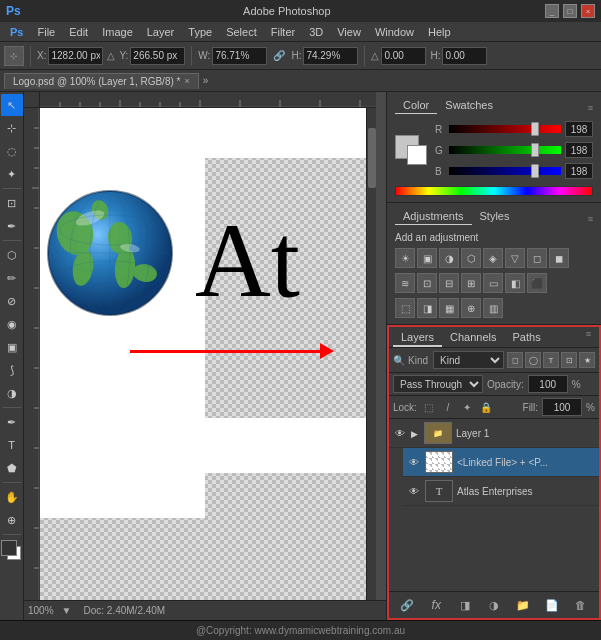 The image size is (601, 640). I want to click on maximize-button: □, so click(570, 11).